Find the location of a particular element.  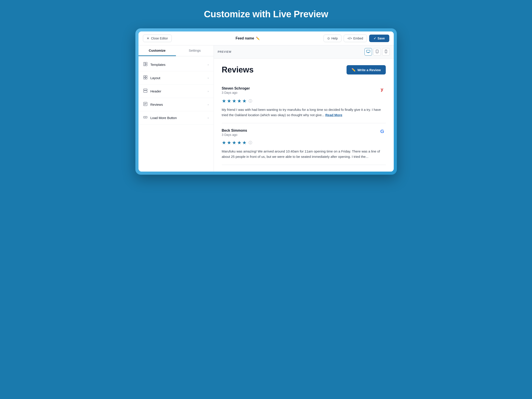

layout-icon is located at coordinates (145, 64).